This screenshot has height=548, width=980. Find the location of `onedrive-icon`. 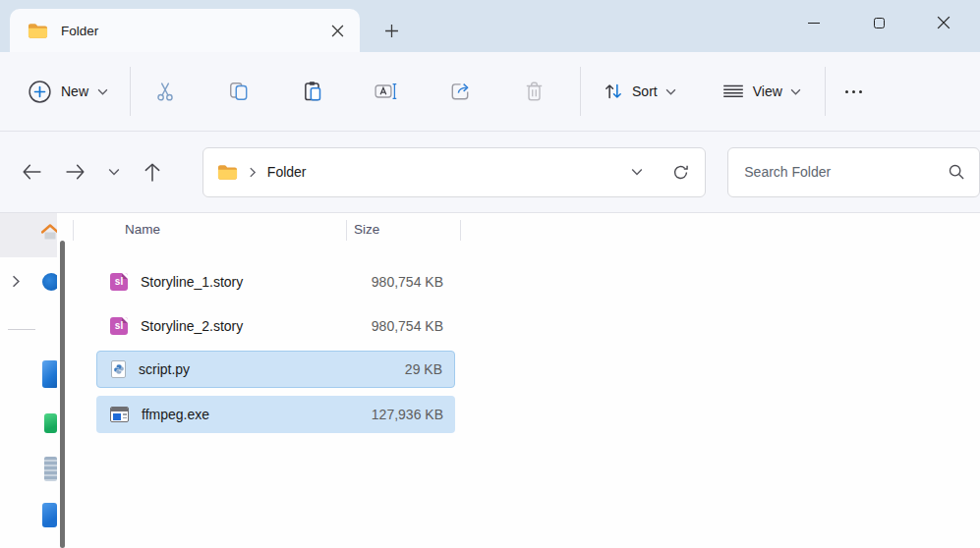

onedrive-icon is located at coordinates (49, 282).